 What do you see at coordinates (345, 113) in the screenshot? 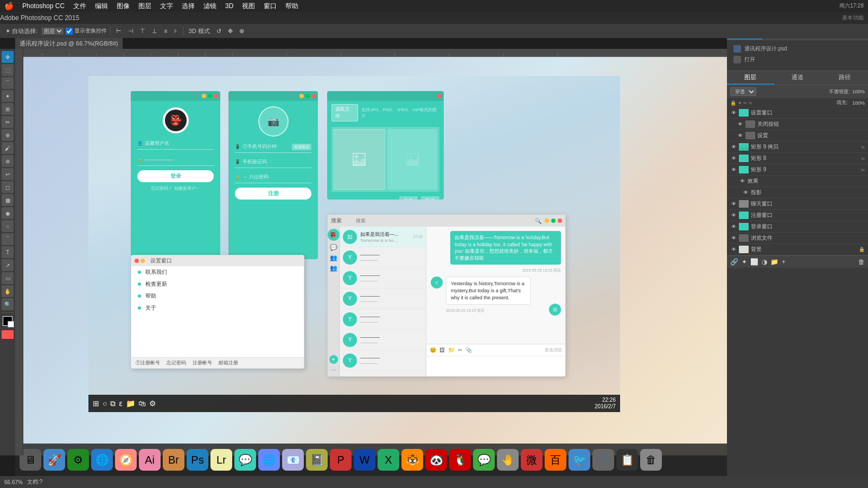
I see `select-file-button: 选取文件` at bounding box center [345, 113].